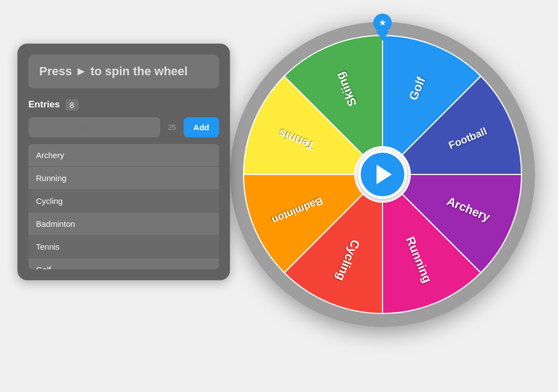 This screenshot has width=558, height=392. What do you see at coordinates (202, 128) in the screenshot?
I see `add-button: Add` at bounding box center [202, 128].